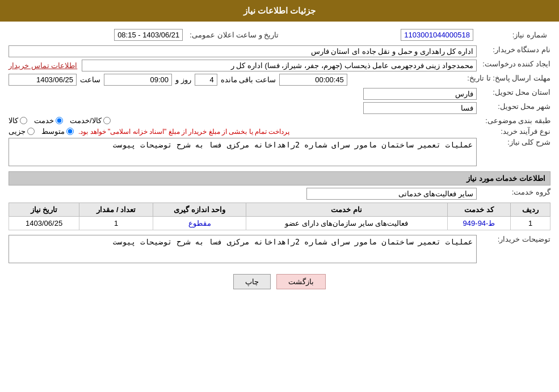 The height and width of the screenshot is (392, 559). What do you see at coordinates (18, 120) in the screenshot?
I see `category-kala-radio: کالا` at bounding box center [18, 120].